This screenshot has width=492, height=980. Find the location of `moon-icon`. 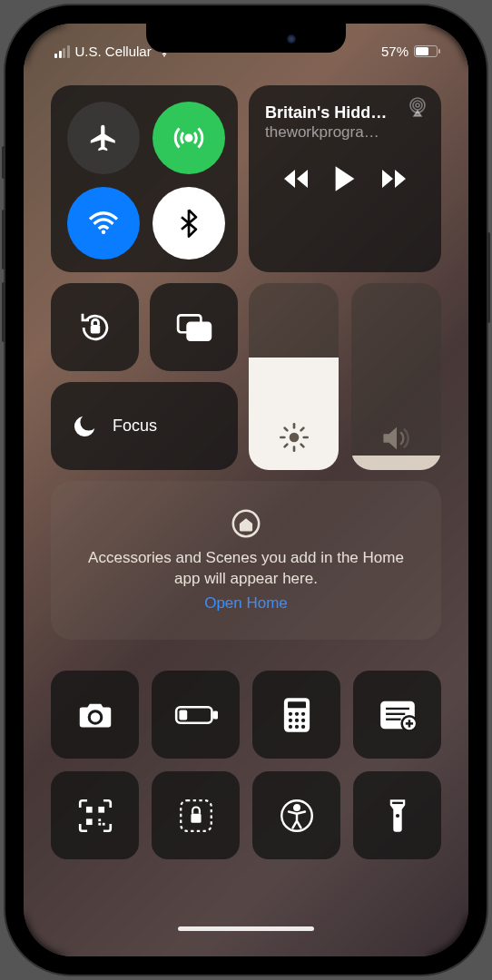

moon-icon is located at coordinates (84, 426).